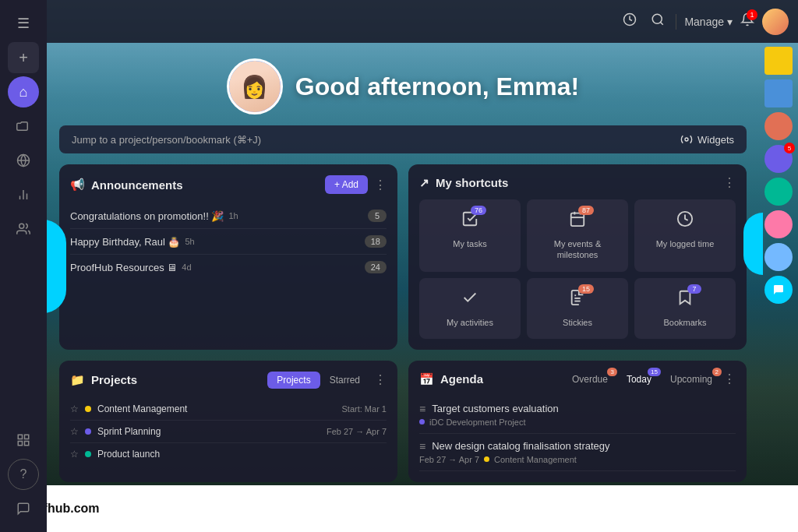 The width and height of the screenshot is (798, 532). Describe the element at coordinates (437, 87) in the screenshot. I see `greeting-text: Good afternoon, Emma!` at that location.